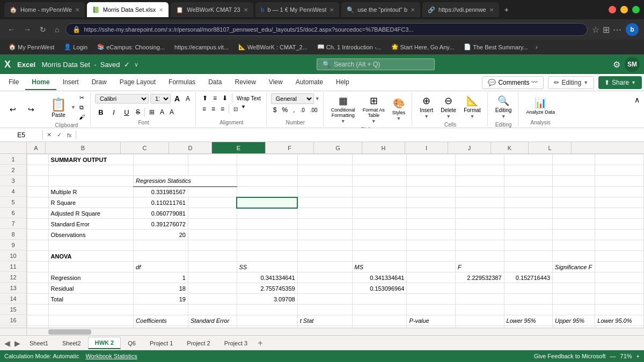 The image size is (644, 362). Describe the element at coordinates (612, 10) in the screenshot. I see `close-window-btn` at that location.